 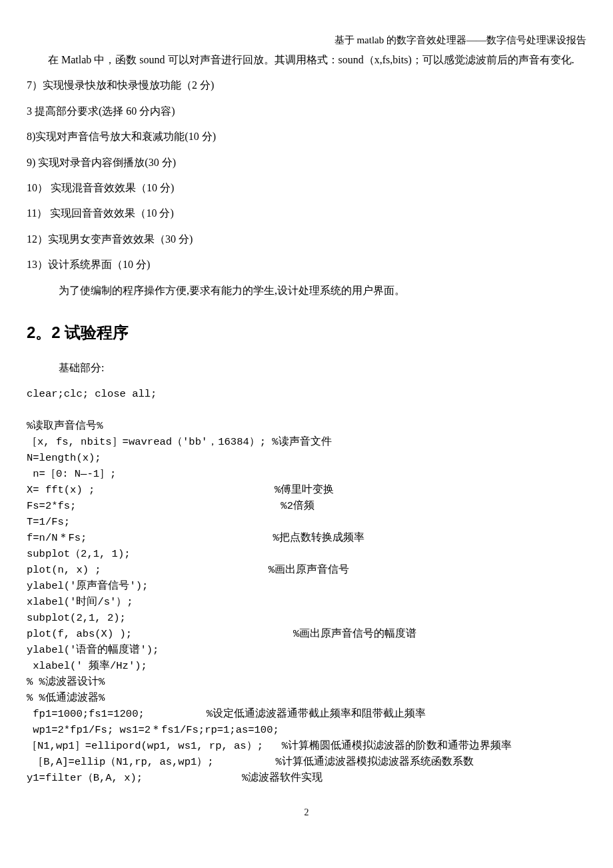 I want to click on item-10: 10） 实现混音音效效果（10 分), so click(x=306, y=188).